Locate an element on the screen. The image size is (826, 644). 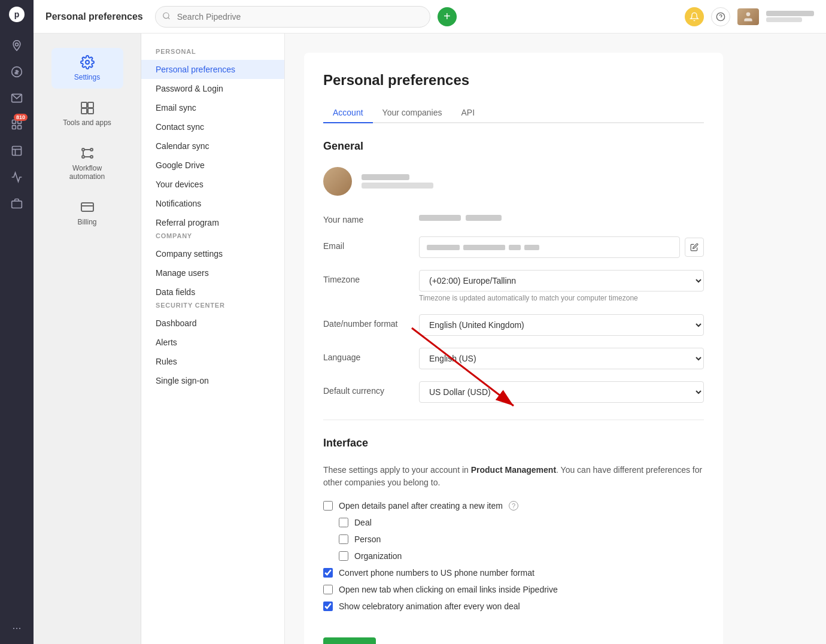
date-format-label: Date/number format is located at coordinates (371, 321).